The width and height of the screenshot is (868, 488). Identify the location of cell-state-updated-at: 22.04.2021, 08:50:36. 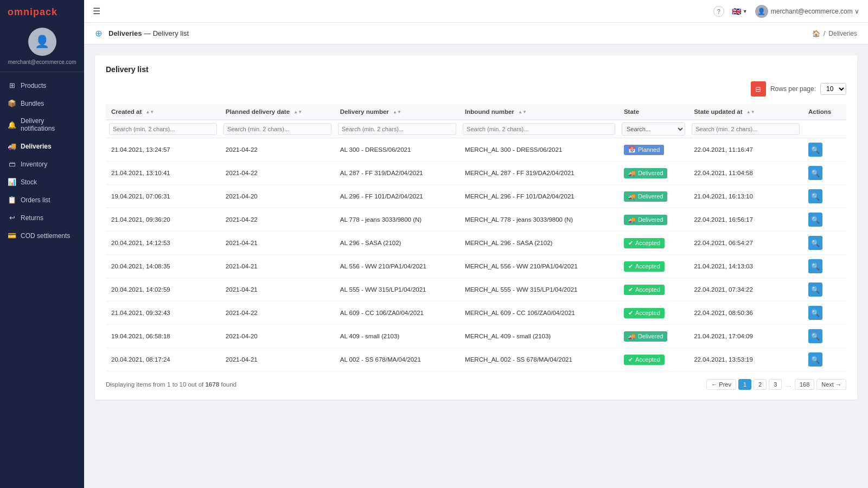
(745, 313).